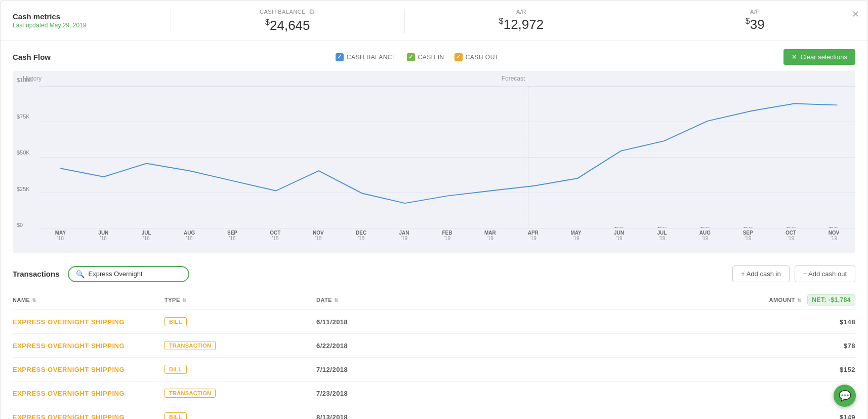 The height and width of the screenshot is (419, 868). What do you see at coordinates (819, 57) in the screenshot?
I see `clear-selections-button: ✕ Clear selections` at bounding box center [819, 57].